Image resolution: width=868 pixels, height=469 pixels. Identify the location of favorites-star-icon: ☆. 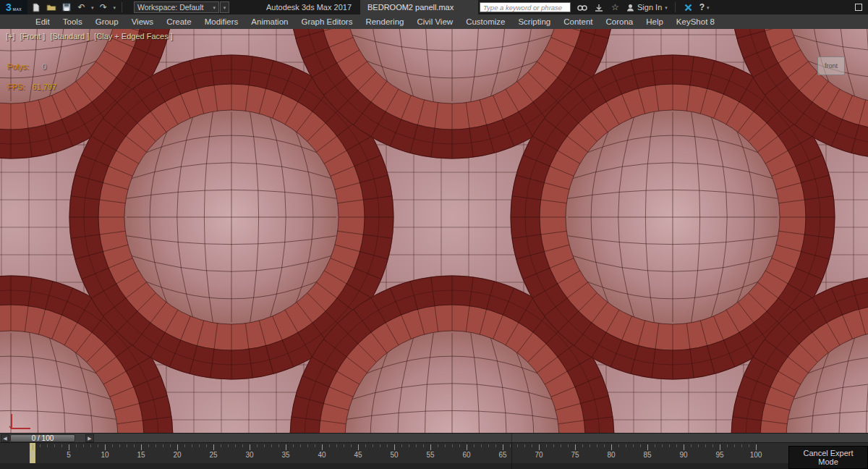
(615, 7).